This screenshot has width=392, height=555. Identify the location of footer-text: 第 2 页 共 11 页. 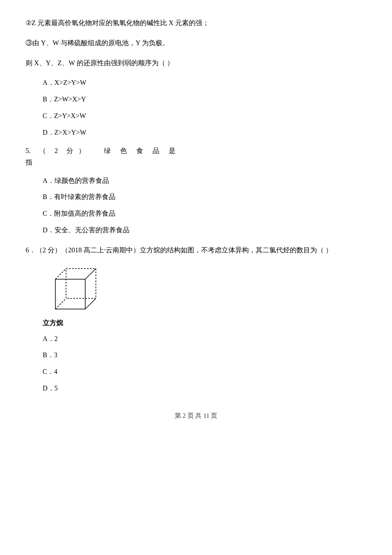
(196, 416).